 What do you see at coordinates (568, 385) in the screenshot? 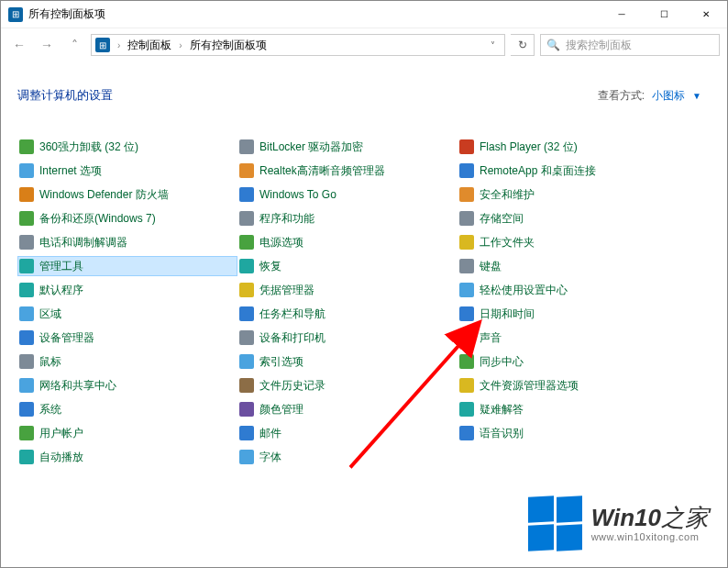
I see `cp-item: 文件资源管理器选项` at bounding box center [568, 385].